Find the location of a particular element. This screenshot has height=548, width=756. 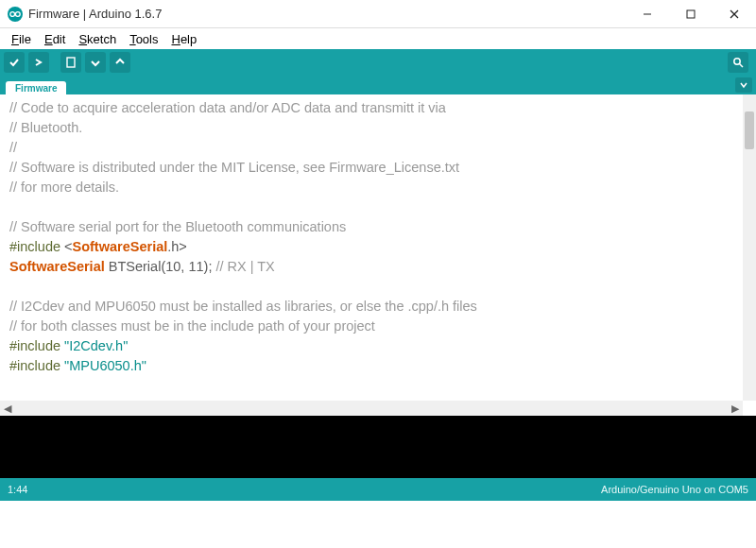

code-line: // Software is distributed under the MIT… is located at coordinates (372, 168).